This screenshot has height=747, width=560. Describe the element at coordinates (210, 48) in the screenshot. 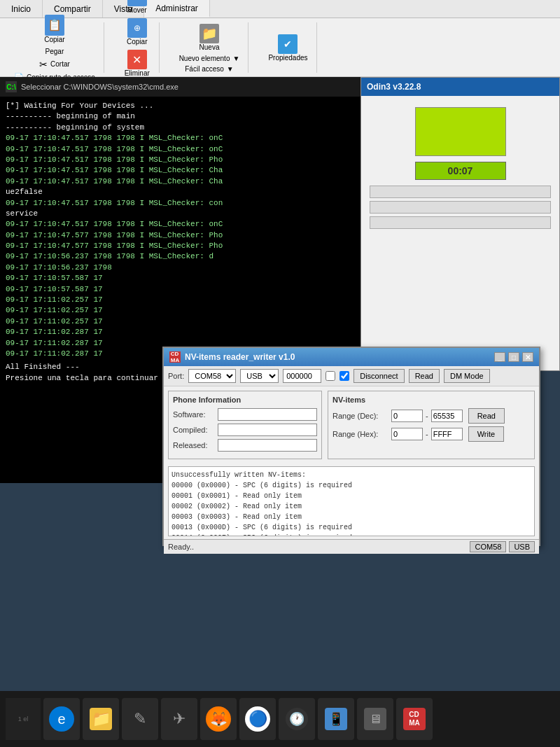

I see `new-group: 📁 Nueva Nuevo elemento ▼ Fácil acceso ▼` at that location.